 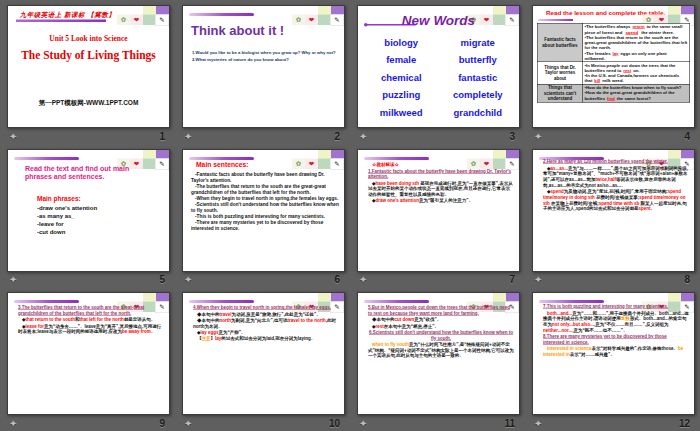 I want to click on notes-body: 5.But in Mexico,people cut down the tree…, so click(x=441, y=332).